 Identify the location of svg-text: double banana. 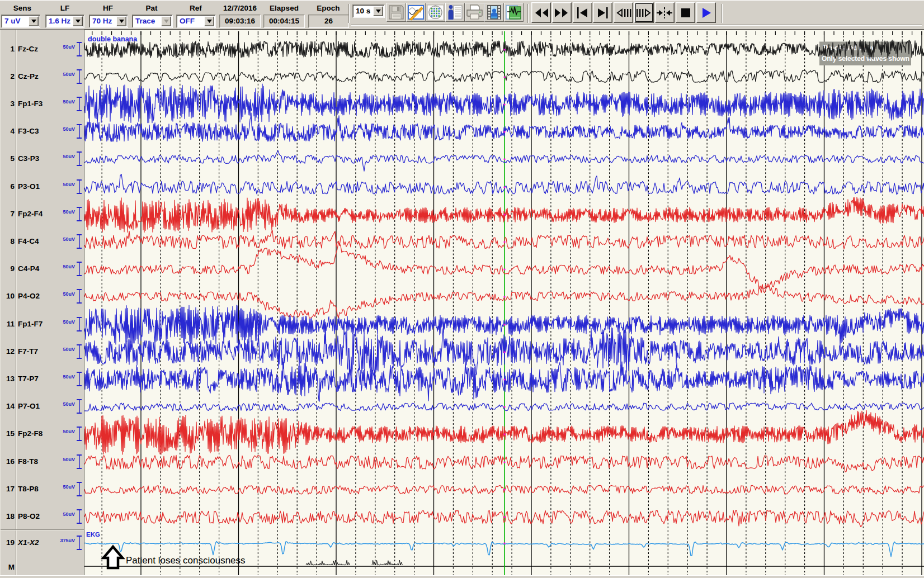
(113, 39).